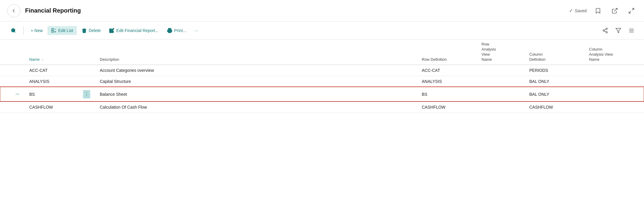 Image resolution: width=644 pixels, height=211 pixels. I want to click on table-row: CASHFLOW Calculation Of Cash Flow CASHFL…, so click(322, 107).